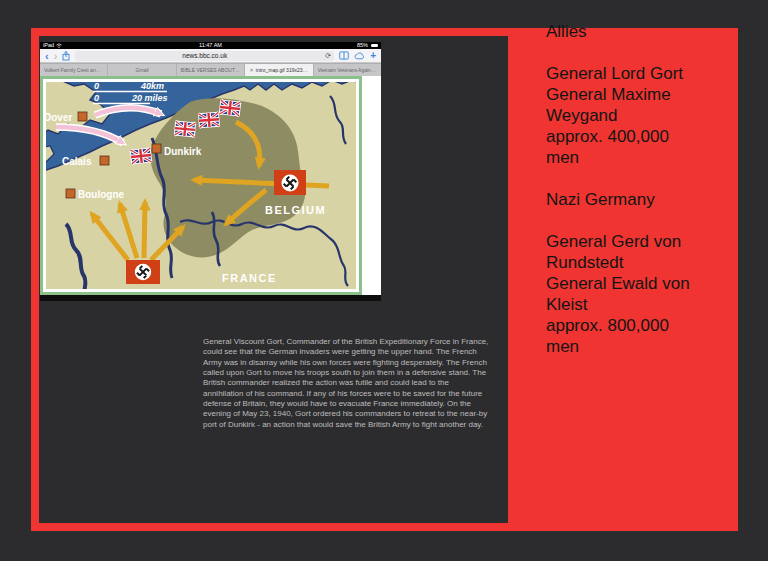  What do you see at coordinates (290, 182) in the screenshot?
I see `nazi-flag-belgium` at bounding box center [290, 182].